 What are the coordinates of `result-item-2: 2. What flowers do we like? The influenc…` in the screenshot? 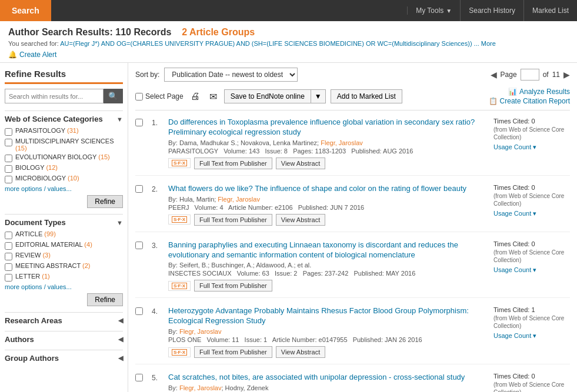 It's located at (353, 208).